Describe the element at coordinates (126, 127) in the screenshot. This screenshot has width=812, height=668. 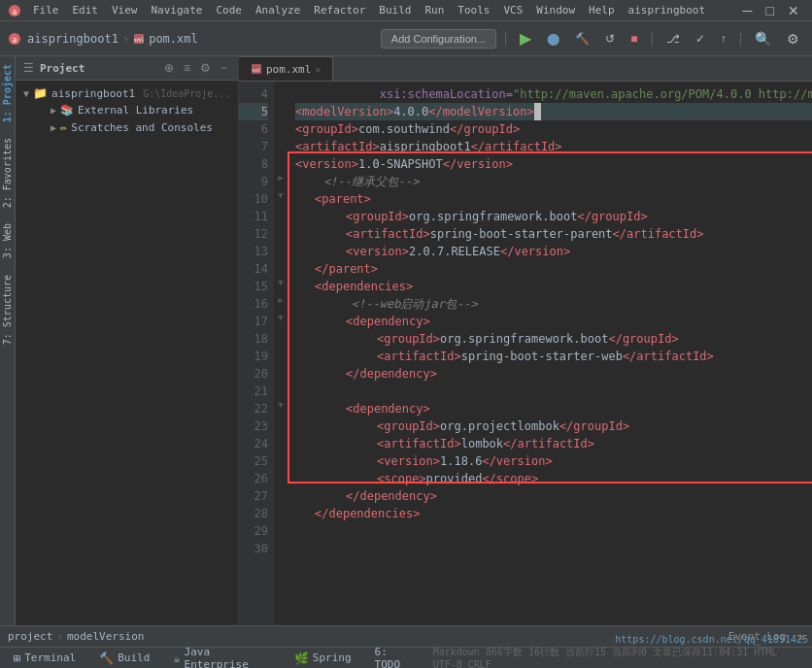
I see `tree-scratches: ▶ ✏ Scratches and Consoles` at that location.